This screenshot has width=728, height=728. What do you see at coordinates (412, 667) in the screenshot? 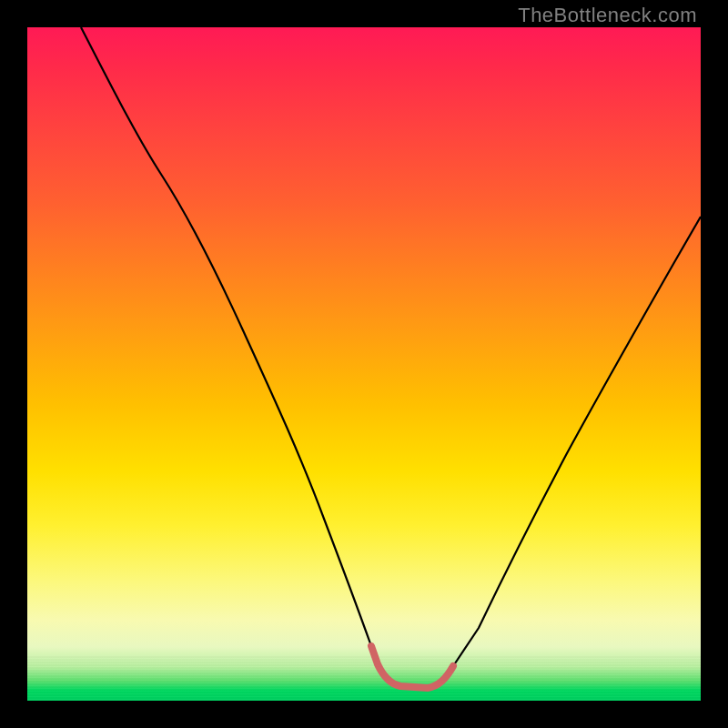
I see `optimal-range-highlight` at bounding box center [412, 667].